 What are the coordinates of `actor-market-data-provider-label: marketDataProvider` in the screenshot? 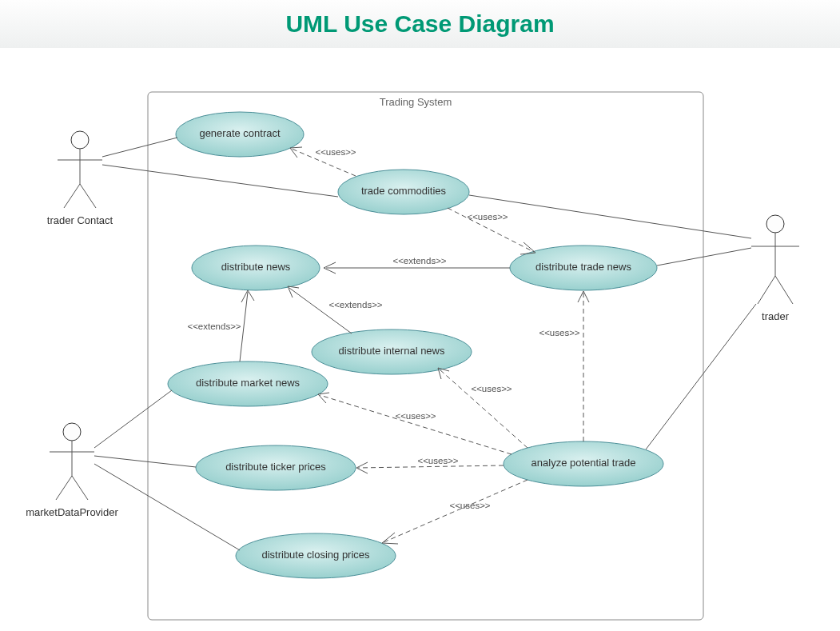 It's located at (72, 512).